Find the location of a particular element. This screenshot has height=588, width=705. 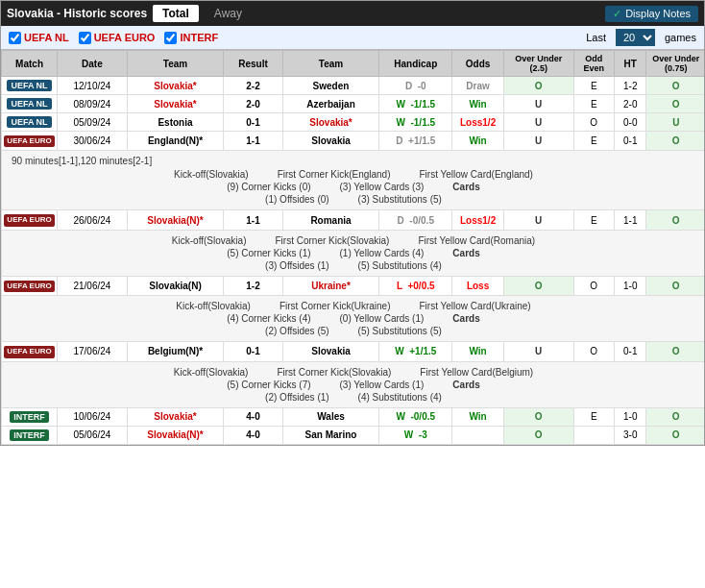

display-notes-button: ✓ Display Notes is located at coordinates (651, 13).